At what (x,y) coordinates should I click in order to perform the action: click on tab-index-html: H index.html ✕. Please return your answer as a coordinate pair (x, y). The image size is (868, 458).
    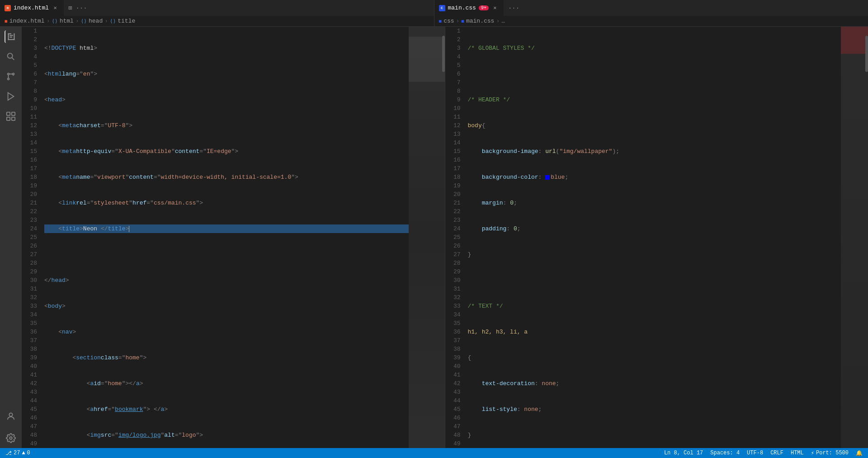
    Looking at the image, I should click on (32, 8).